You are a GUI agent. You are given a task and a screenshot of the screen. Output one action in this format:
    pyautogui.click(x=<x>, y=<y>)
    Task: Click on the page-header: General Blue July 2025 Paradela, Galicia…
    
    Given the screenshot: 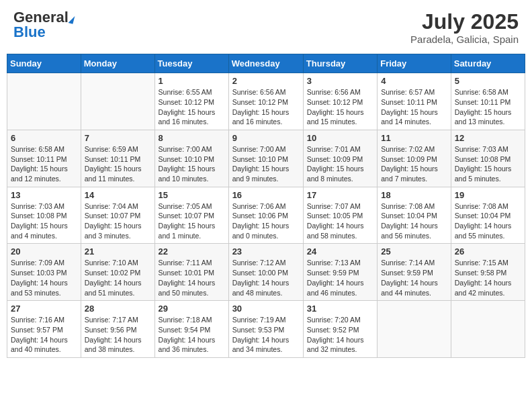 What is the action you would take?
    pyautogui.click(x=266, y=28)
    